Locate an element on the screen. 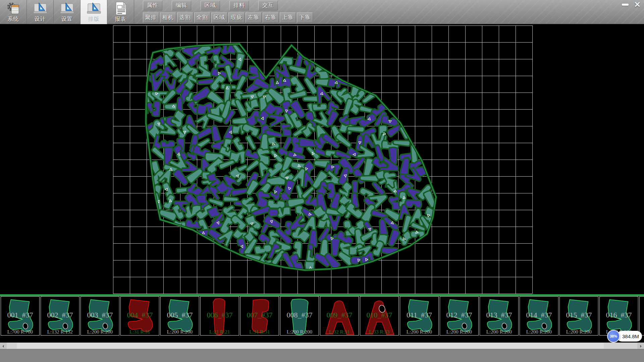 The width and height of the screenshot is (644, 362). horizontal-scrollbar: ‹ › is located at coordinates (322, 346).